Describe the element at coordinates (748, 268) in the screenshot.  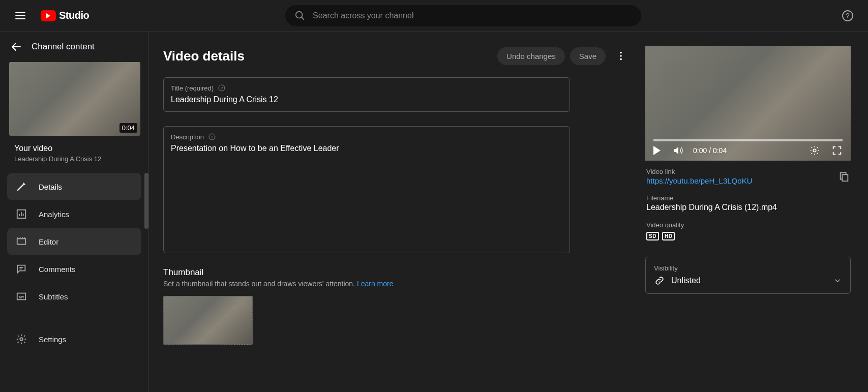
I see `visibility-label: Visibility` at that location.